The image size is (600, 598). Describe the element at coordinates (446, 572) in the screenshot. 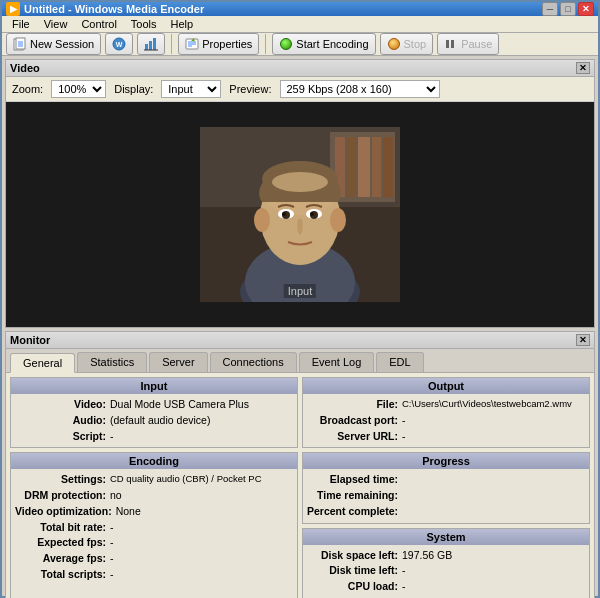

I see `system-box-content: Disk space left: 197.56 GB Disk time lef…` at that location.